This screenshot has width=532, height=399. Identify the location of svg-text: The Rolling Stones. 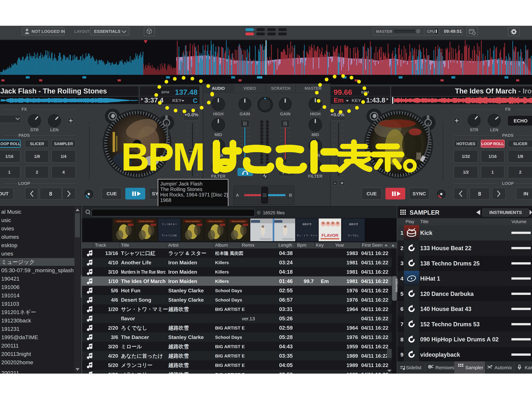
(181, 189).